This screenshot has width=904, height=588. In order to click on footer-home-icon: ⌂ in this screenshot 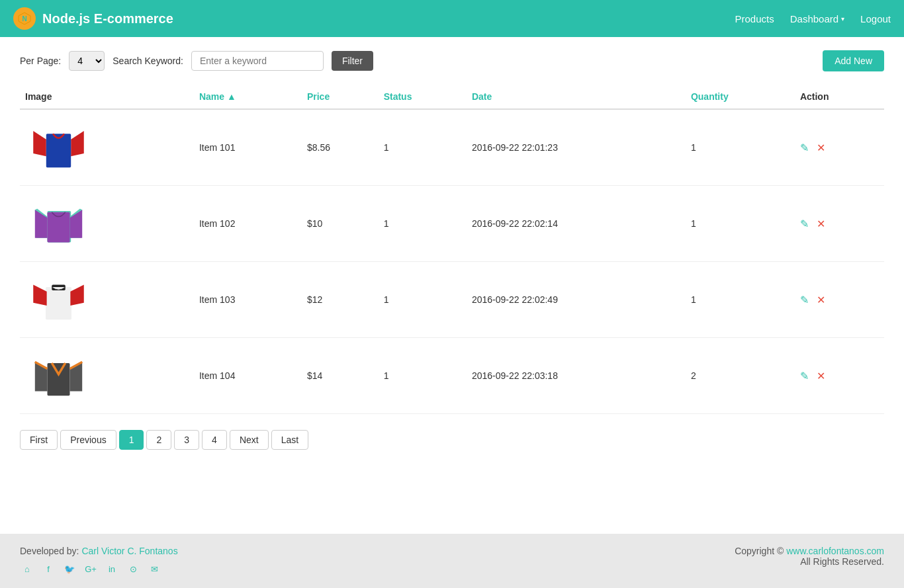, I will do `click(27, 569)`.